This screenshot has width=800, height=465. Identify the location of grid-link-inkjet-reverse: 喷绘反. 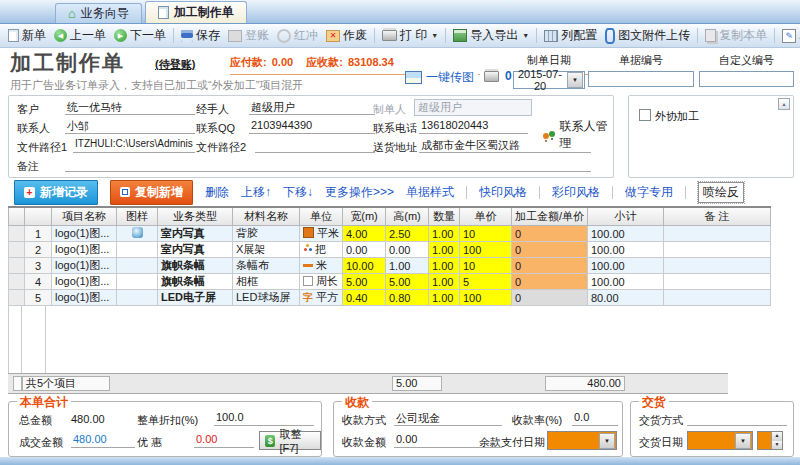
(721, 192).